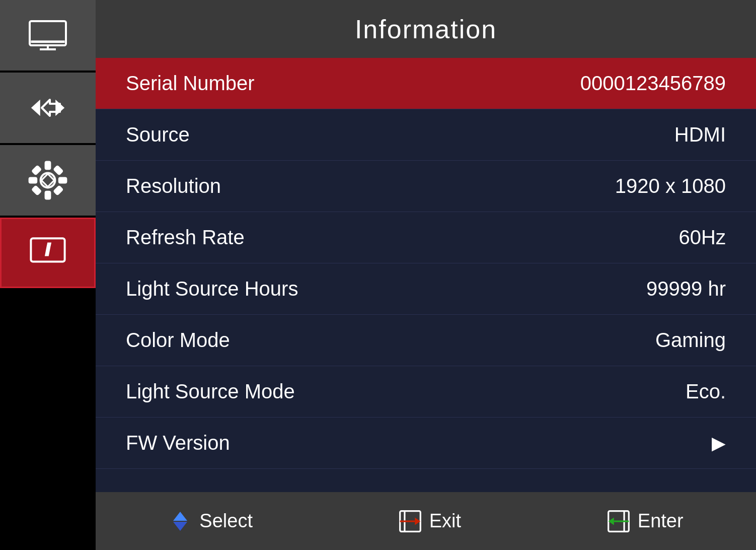 The width and height of the screenshot is (756, 550). I want to click on label-source: Source, so click(158, 135).